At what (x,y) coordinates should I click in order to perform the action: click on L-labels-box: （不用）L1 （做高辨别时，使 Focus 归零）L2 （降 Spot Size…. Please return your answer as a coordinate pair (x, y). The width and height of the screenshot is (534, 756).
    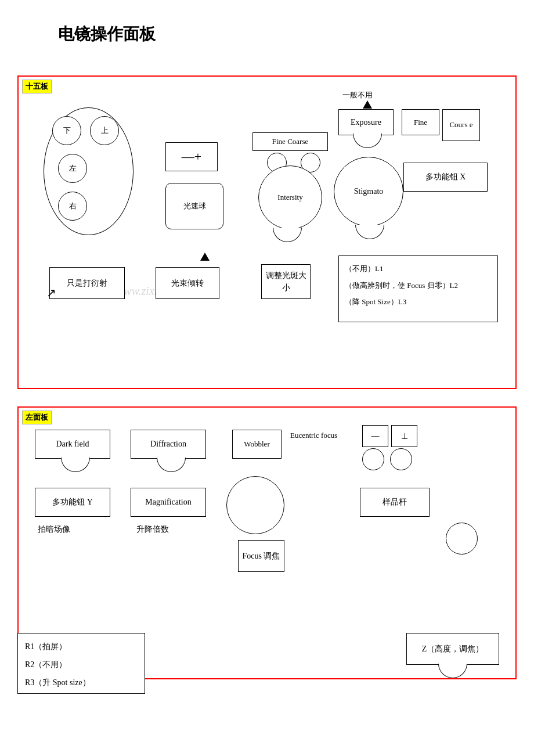
    Looking at the image, I should click on (418, 289).